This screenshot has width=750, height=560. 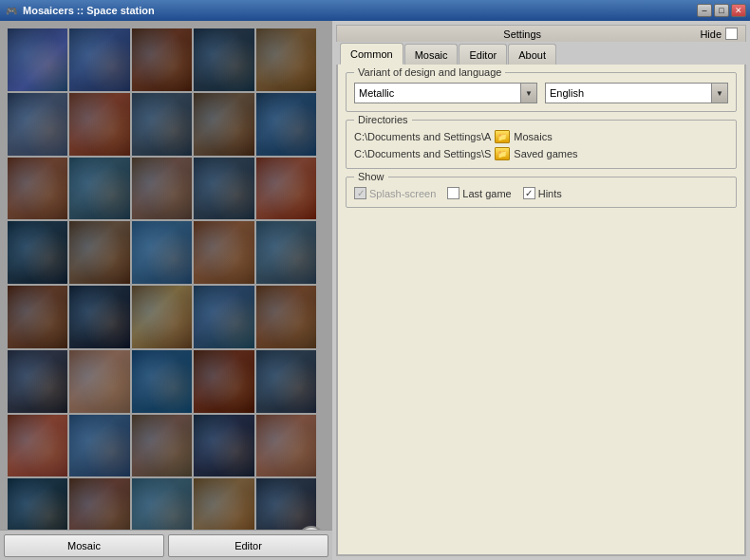 I want to click on design-language-group: Variant of design and language Metallic …, so click(x=541, y=92).